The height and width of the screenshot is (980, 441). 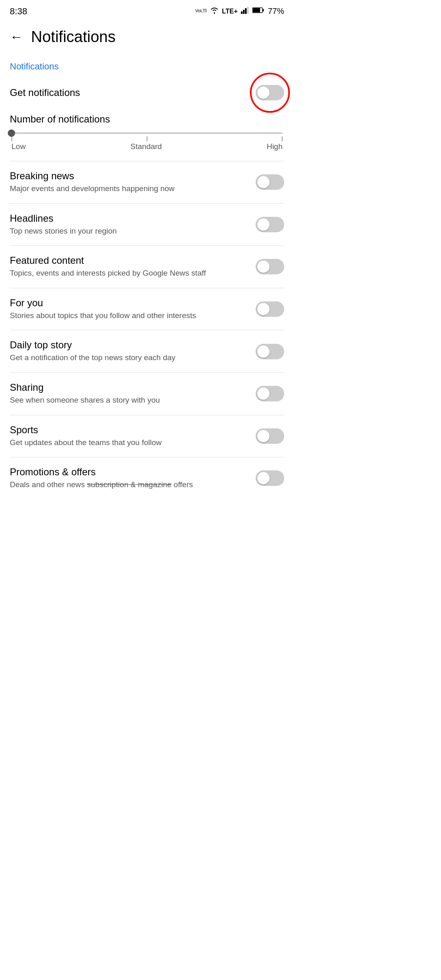 What do you see at coordinates (270, 309) in the screenshot?
I see `for-you-toggle-container` at bounding box center [270, 309].